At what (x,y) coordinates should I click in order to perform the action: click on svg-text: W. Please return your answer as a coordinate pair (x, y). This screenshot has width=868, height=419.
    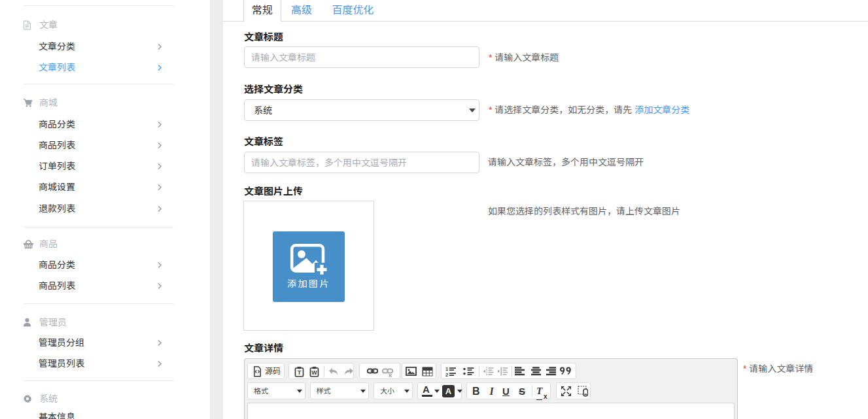
    Looking at the image, I should click on (314, 373).